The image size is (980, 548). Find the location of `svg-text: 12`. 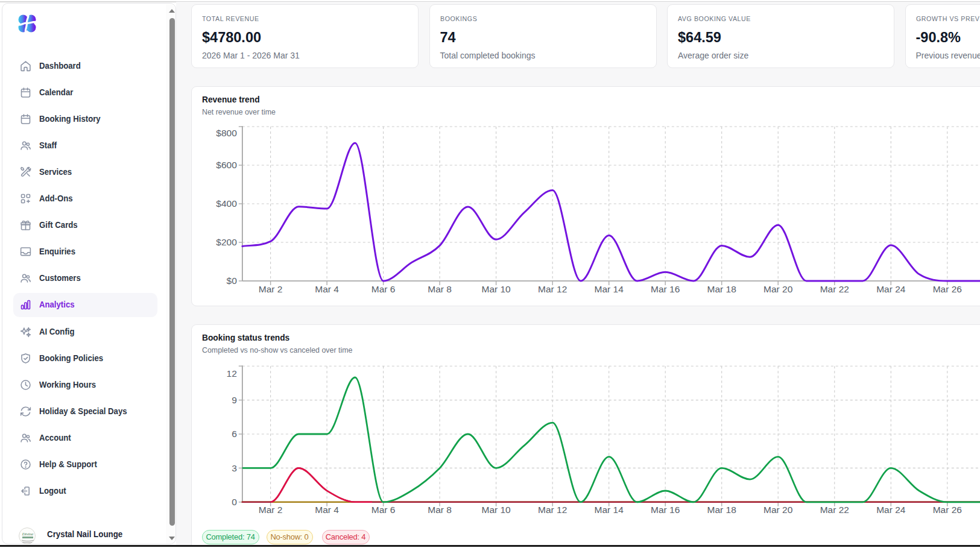

svg-text: 12 is located at coordinates (232, 374).